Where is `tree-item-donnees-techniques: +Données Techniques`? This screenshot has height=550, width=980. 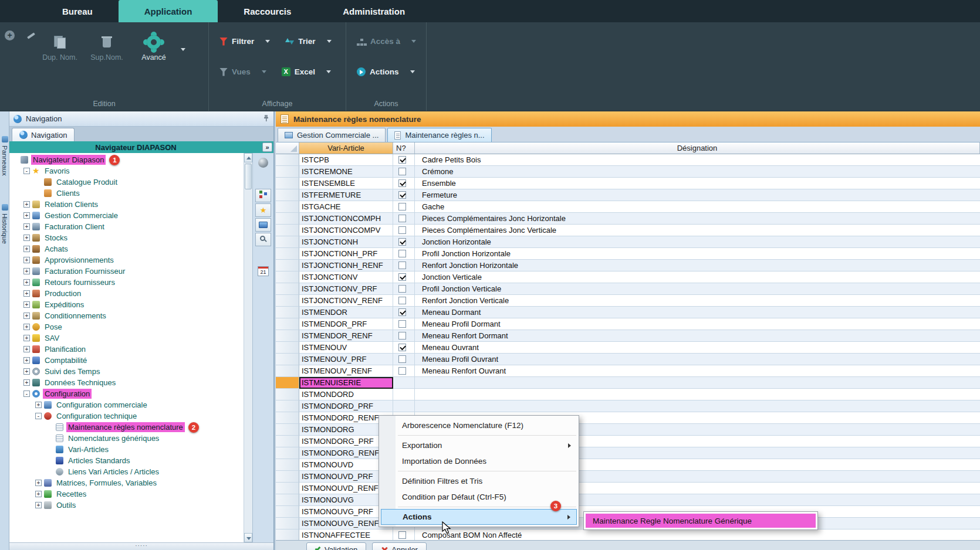 tree-item-donnees-techniques: +Données Techniques is located at coordinates (127, 382).